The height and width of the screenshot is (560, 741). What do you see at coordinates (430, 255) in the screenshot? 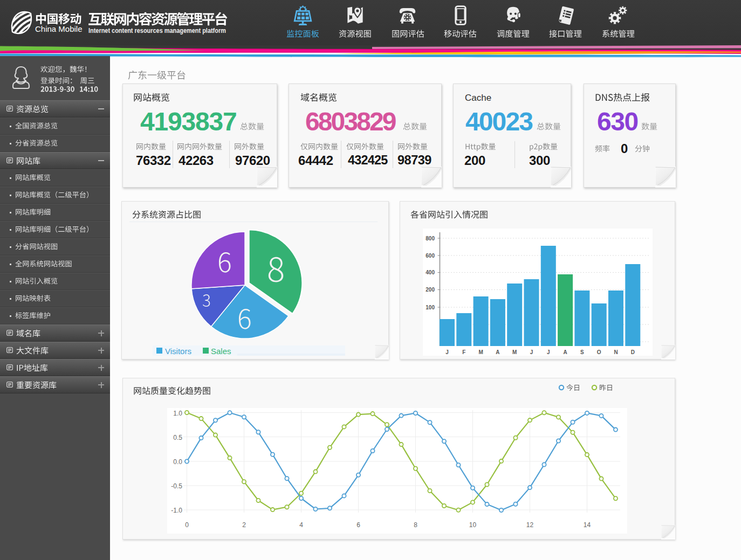
I see `svg-text: 600` at bounding box center [430, 255].